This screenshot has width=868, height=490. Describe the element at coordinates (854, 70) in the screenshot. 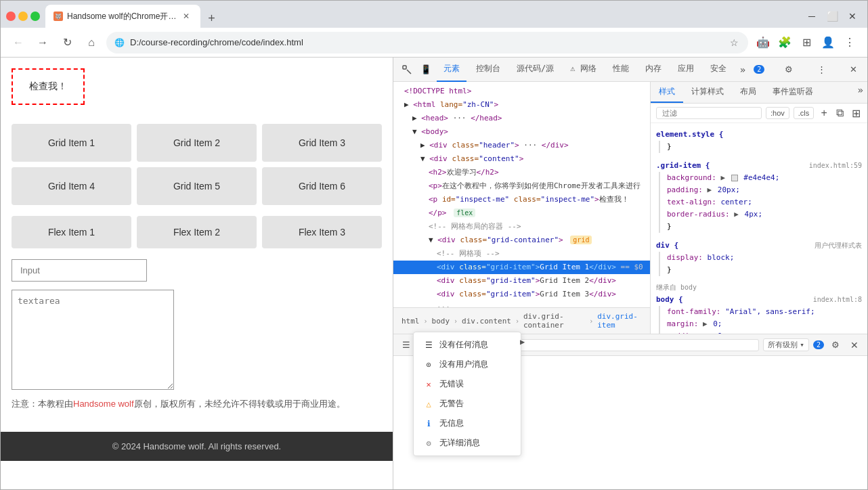

I see `devtools-close-btn: ✕` at that location.